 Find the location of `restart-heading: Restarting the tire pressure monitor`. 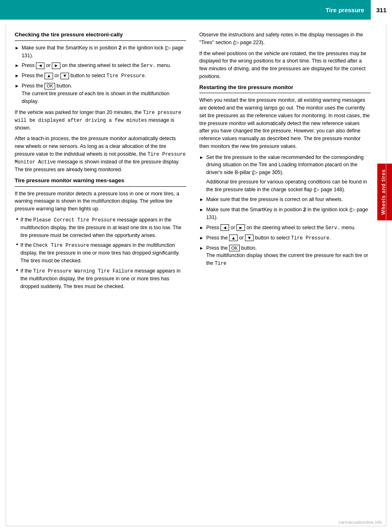

restart-heading: Restarting the tire pressure monitor is located at coordinates (285, 87).